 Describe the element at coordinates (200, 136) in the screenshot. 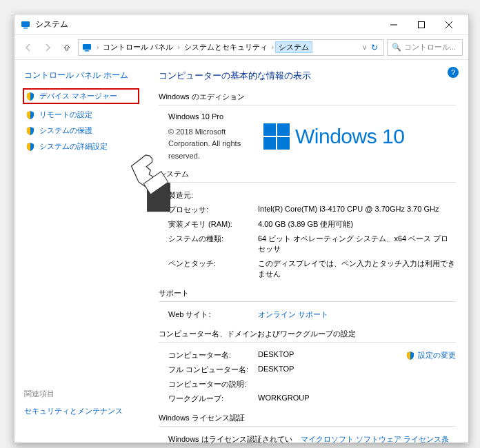

I see `edition-text: Windows 10 Pro © 2018 Microsoft Corporat…` at that location.